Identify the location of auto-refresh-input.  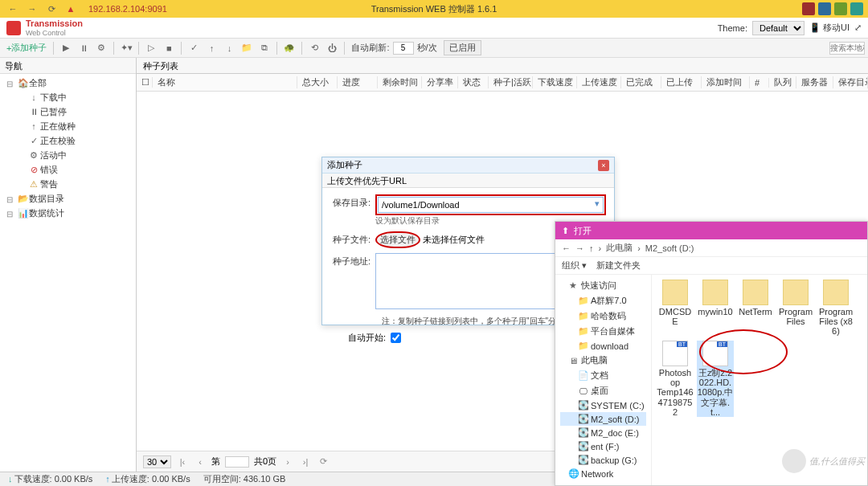
(403, 48).